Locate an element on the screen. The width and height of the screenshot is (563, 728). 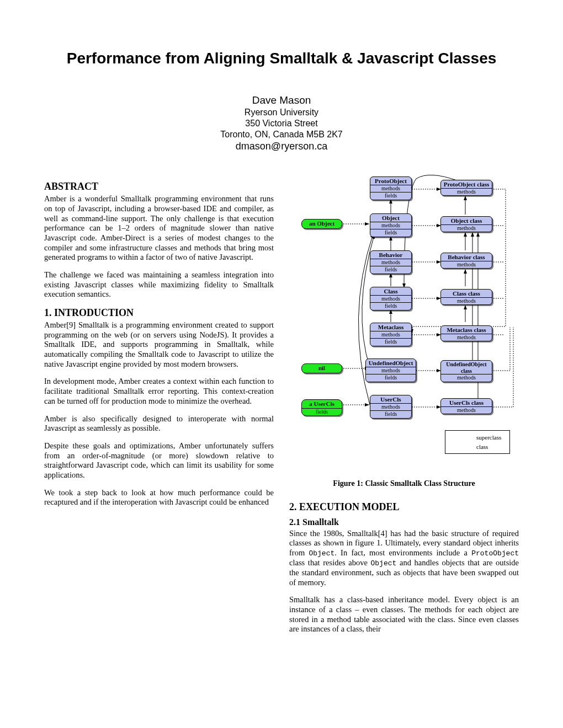
execution-model-heading: 2. EXECUTION MODEL is located at coordinates (404, 507).